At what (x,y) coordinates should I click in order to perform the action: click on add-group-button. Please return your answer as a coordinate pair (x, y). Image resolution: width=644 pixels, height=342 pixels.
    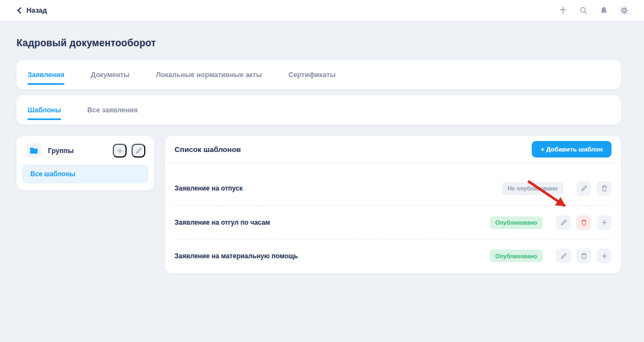
    Looking at the image, I should click on (120, 151).